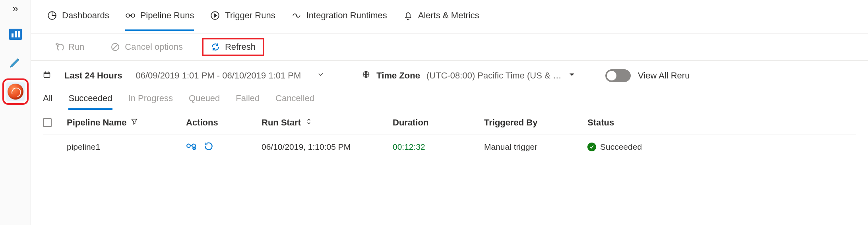  Describe the element at coordinates (536, 147) in the screenshot. I see `cell-triggered-by: Manual trigger` at that location.